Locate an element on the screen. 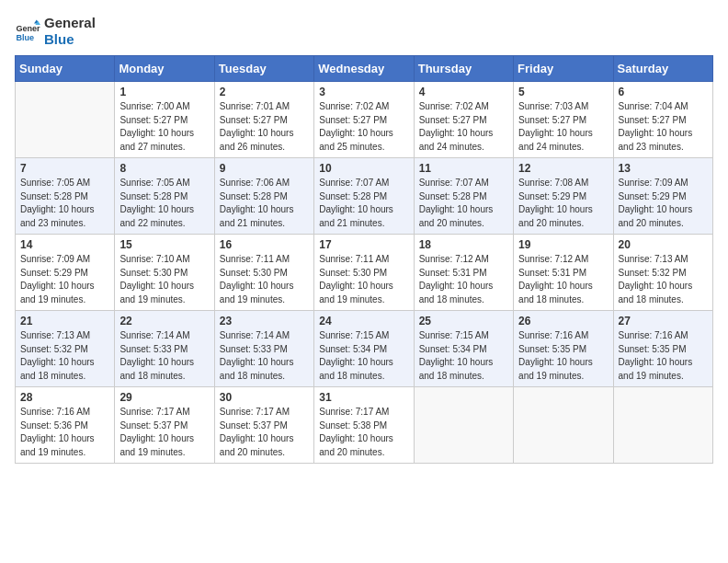 This screenshot has width=728, height=563. day-number: 12 is located at coordinates (563, 168).